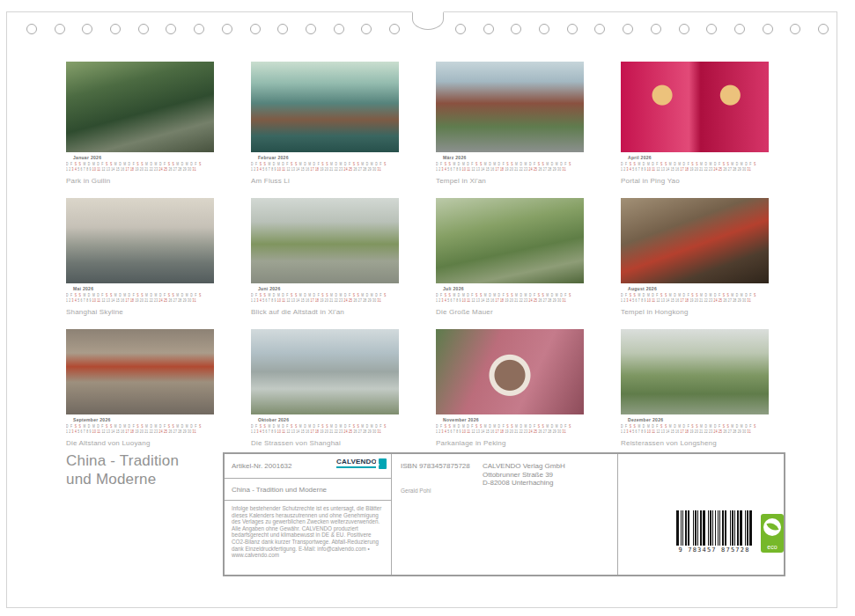 This screenshot has height=616, width=855. What do you see at coordinates (361, 464) in the screenshot?
I see `calvendo-logo: CALVENDO` at bounding box center [361, 464].